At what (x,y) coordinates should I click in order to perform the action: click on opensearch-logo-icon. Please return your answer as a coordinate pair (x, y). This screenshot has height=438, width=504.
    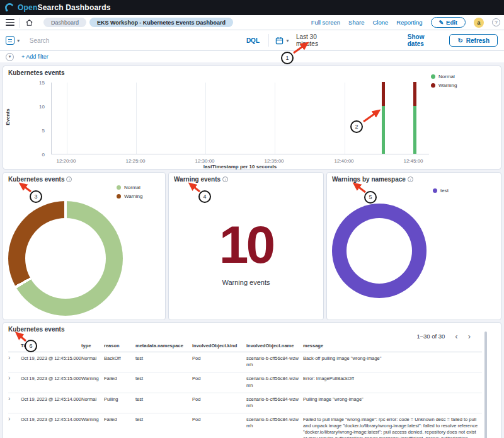
    Looking at the image, I should click on (9, 8).